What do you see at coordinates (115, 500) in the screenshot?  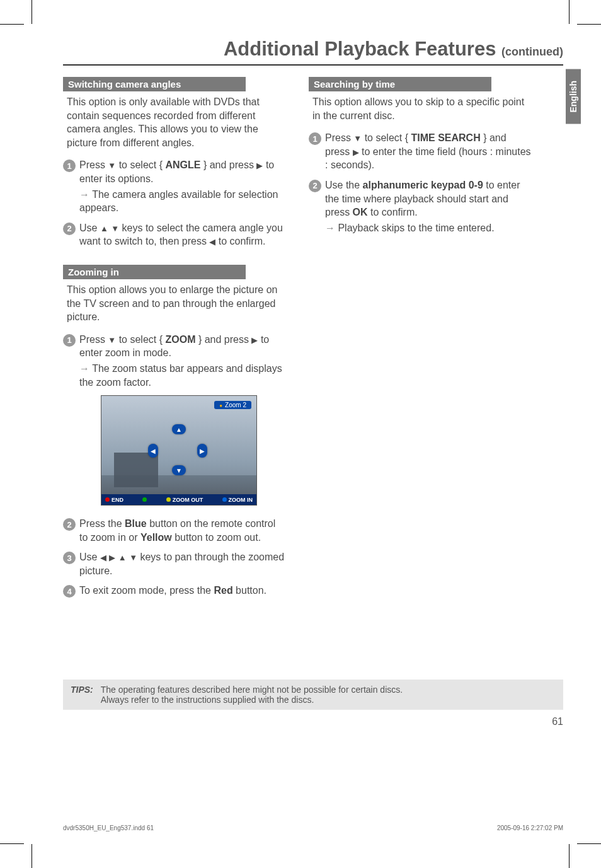 I see `bar-end: END` at bounding box center [115, 500].